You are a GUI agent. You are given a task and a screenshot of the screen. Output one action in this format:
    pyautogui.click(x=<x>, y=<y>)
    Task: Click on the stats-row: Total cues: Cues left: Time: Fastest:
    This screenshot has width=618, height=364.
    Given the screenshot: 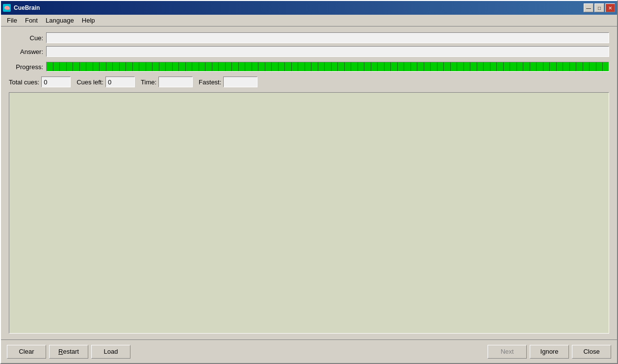 What is the action you would take?
    pyautogui.click(x=309, y=82)
    